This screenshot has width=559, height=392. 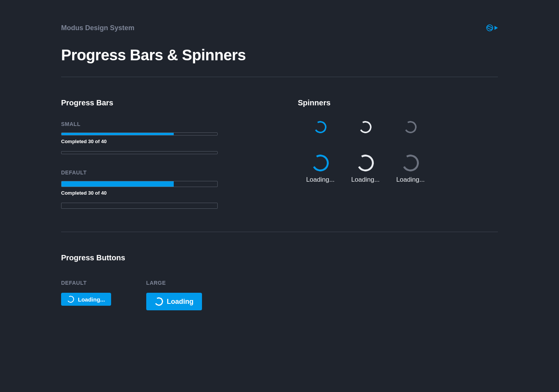 I want to click on spinner-grid: Loading...Loading...Loading..., so click(x=365, y=152).